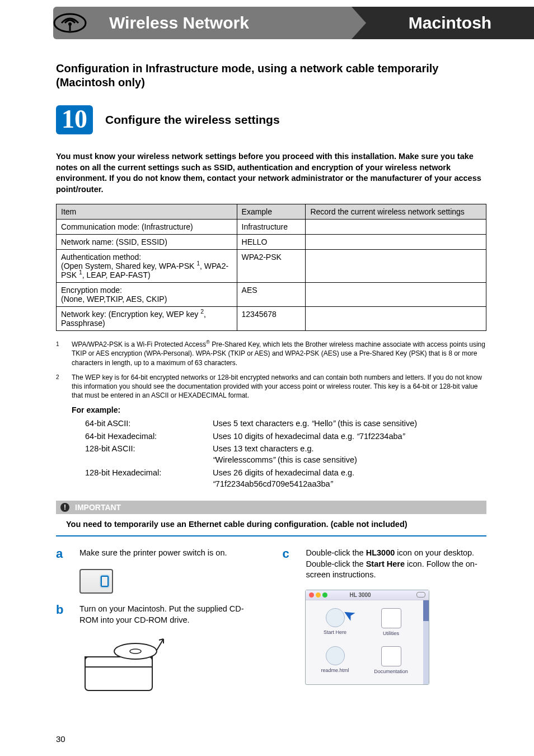  Describe the element at coordinates (65, 507) in the screenshot. I see `important-icon: !` at that location.